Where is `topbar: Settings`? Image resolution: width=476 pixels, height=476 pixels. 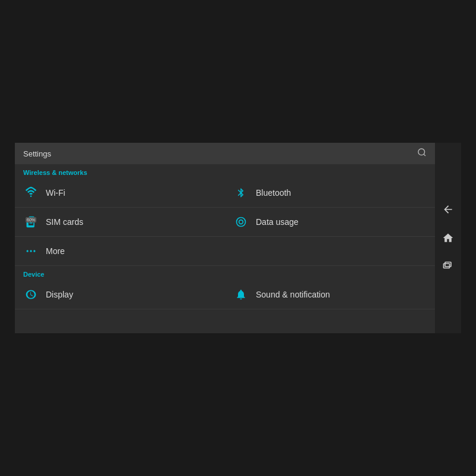 topbar: Settings is located at coordinates (225, 154).